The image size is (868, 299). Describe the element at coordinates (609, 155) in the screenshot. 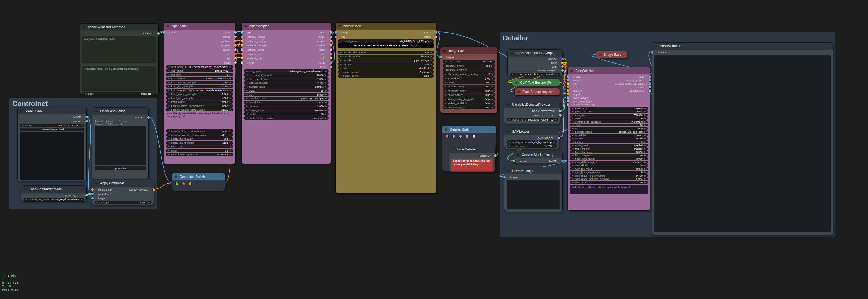

I see `bbox_dilation-widget: ◀bbox_dilation10▶` at that location.